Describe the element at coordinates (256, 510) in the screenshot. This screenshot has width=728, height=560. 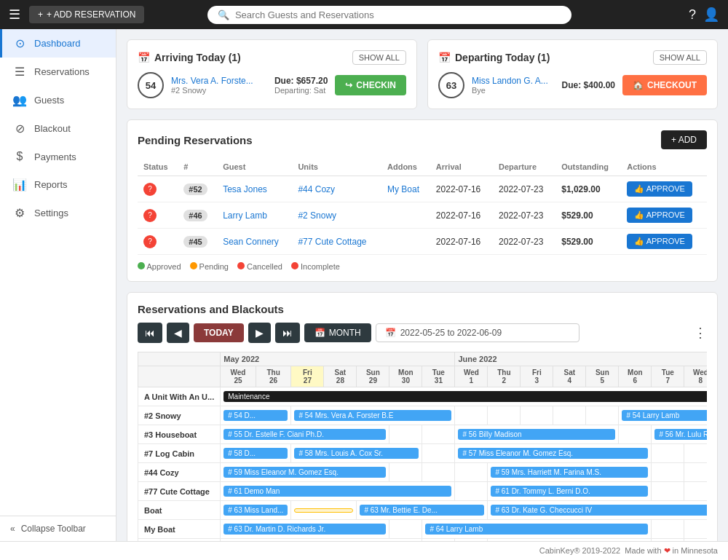
I see `gantt-bar: # 63 Miss Land...` at that location.